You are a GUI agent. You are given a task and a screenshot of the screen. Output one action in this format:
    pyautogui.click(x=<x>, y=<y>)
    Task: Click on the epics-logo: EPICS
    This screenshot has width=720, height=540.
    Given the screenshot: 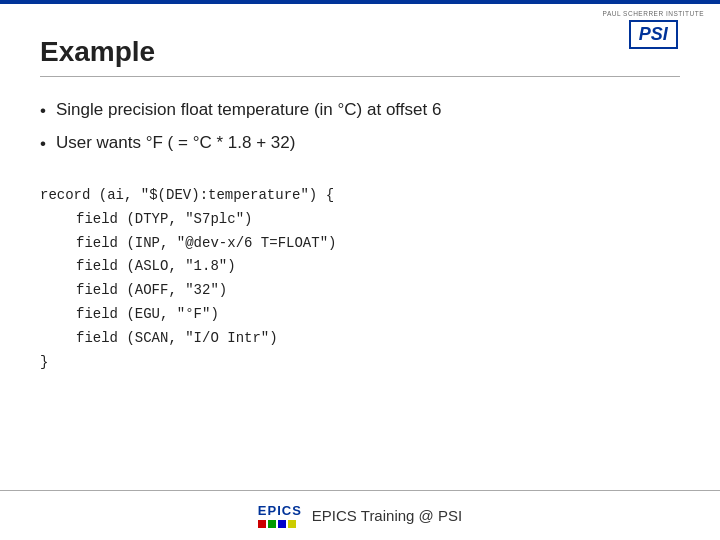 What is the action you would take?
    pyautogui.click(x=280, y=516)
    